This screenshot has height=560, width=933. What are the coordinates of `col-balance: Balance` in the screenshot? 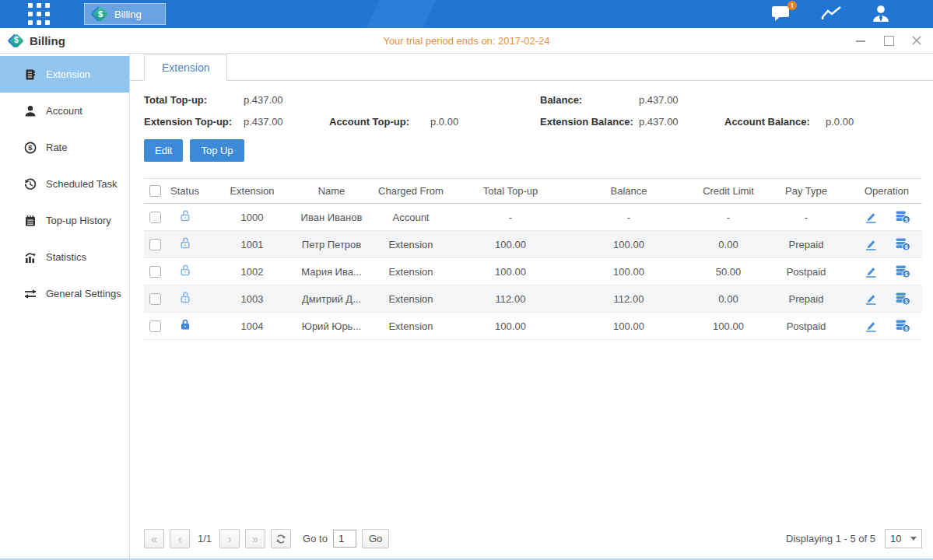 It's located at (629, 191).